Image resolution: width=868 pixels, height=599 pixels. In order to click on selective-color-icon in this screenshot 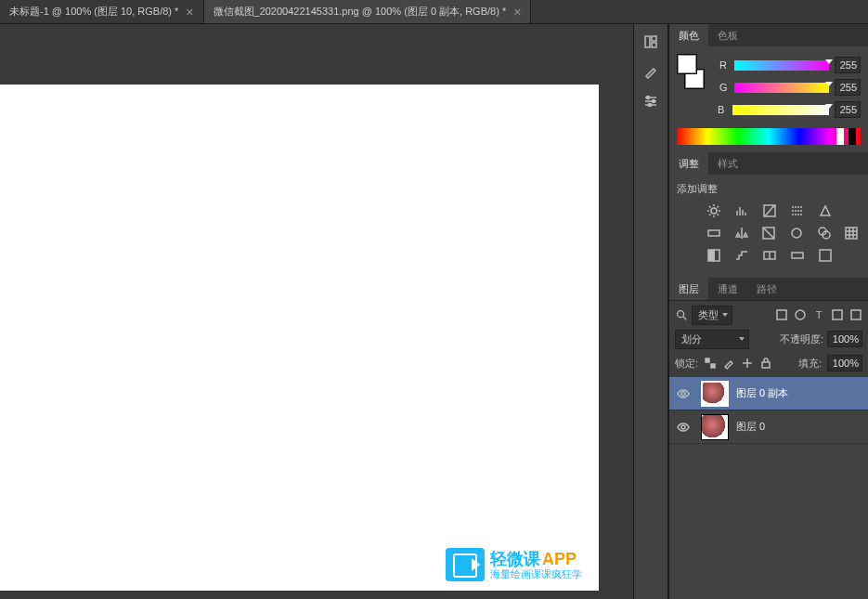, I will do `click(825, 255)`.